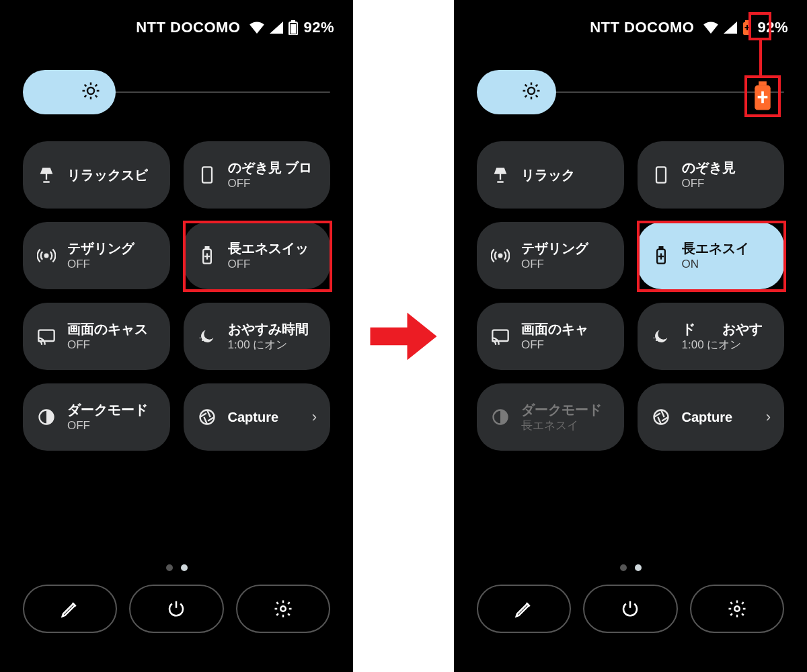 The height and width of the screenshot is (672, 807). Describe the element at coordinates (730, 28) in the screenshot. I see `signal-icon` at that location.